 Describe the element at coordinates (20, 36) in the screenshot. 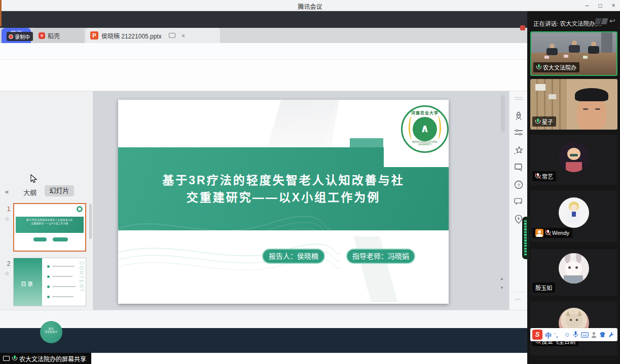

I see `recording-badge: 录制中` at that location.